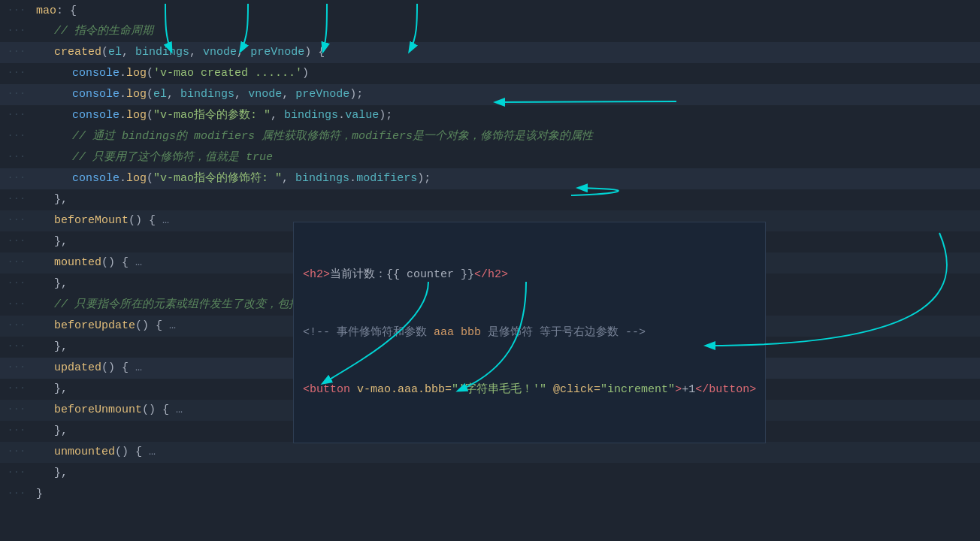 The height and width of the screenshot is (541, 980). Describe the element at coordinates (490, 11) in the screenshot. I see `code-line-1: mao: {` at that location.